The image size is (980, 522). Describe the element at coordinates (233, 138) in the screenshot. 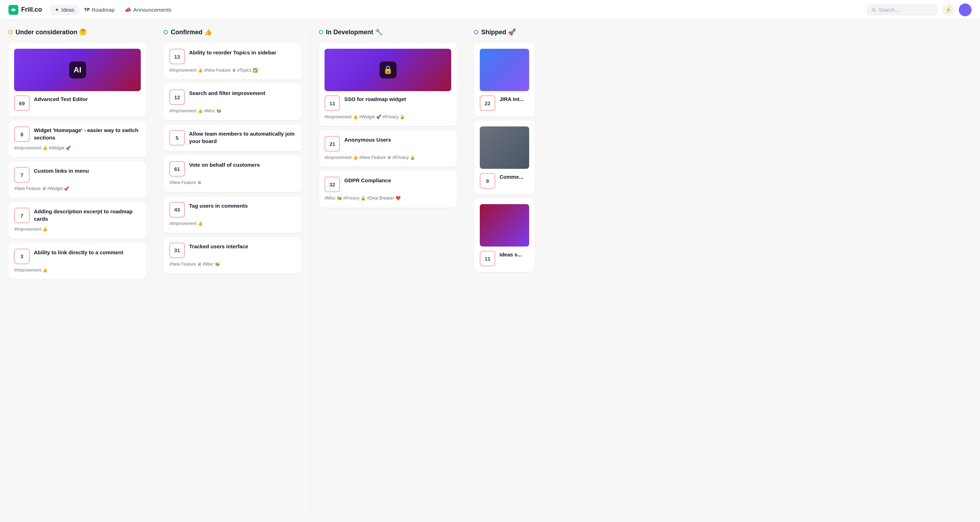

I see `card-row-c-3: 5Allow team members to automatically joi…` at that location.